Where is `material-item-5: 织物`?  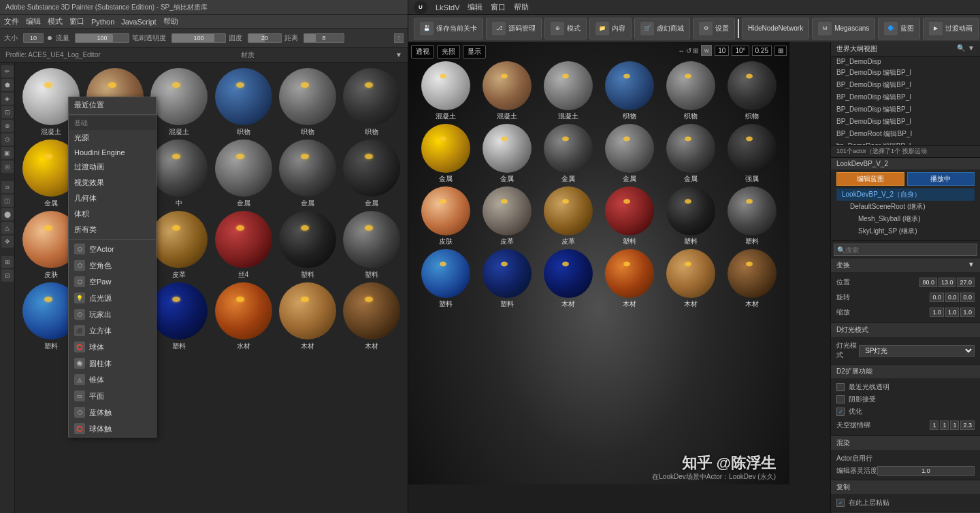
material-item-5: 织物 is located at coordinates (308, 102).